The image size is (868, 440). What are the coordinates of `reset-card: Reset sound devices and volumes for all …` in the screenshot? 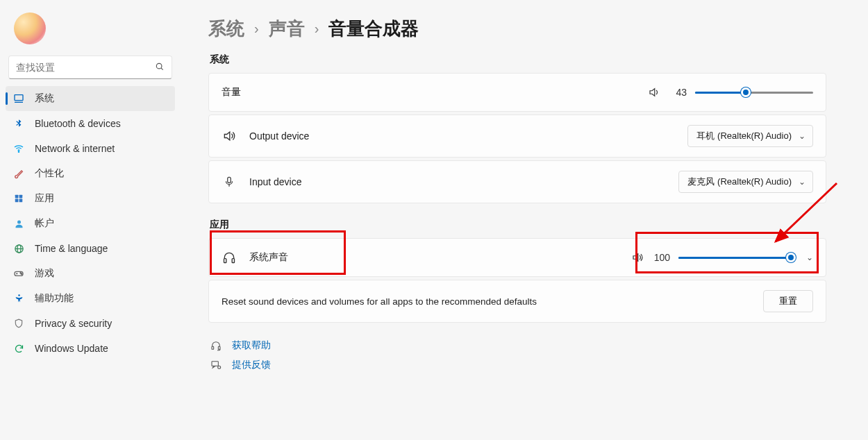 It's located at (517, 301).